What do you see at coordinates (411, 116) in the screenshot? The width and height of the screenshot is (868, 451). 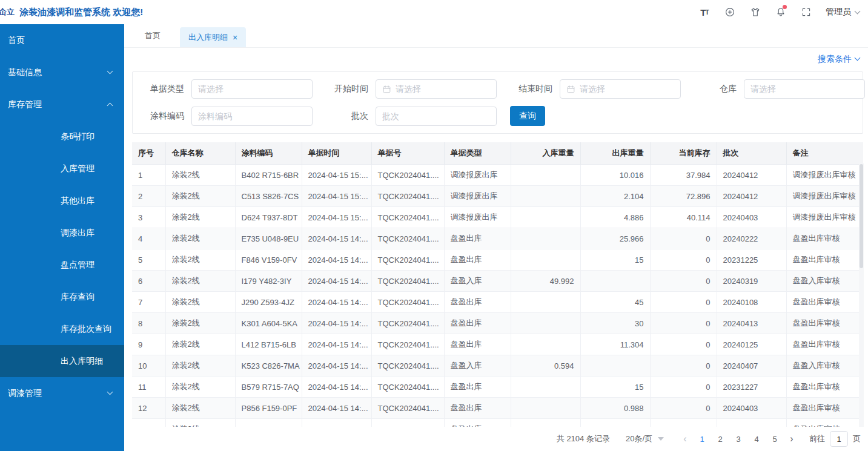 I see `field-batch: 批次` at bounding box center [411, 116].